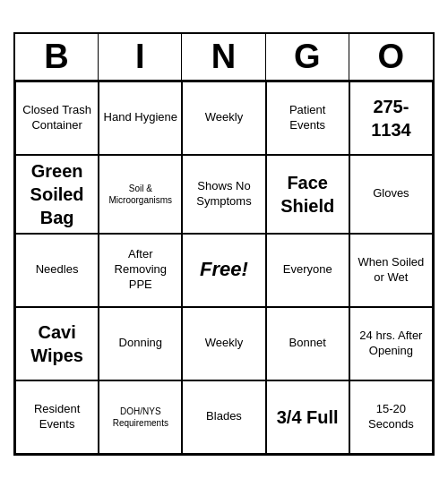 This screenshot has width=448, height=487. I want to click on bingo-cell-3: Patient Events, so click(308, 118).